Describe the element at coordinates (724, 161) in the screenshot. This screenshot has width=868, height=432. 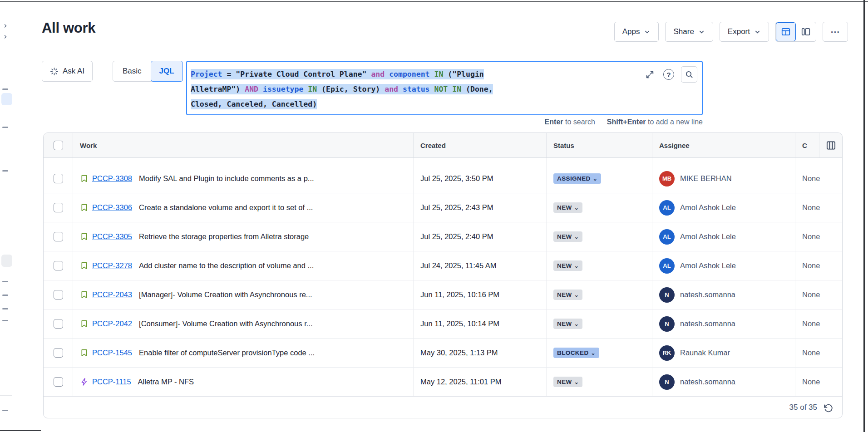
I see `partial-cell` at that location.